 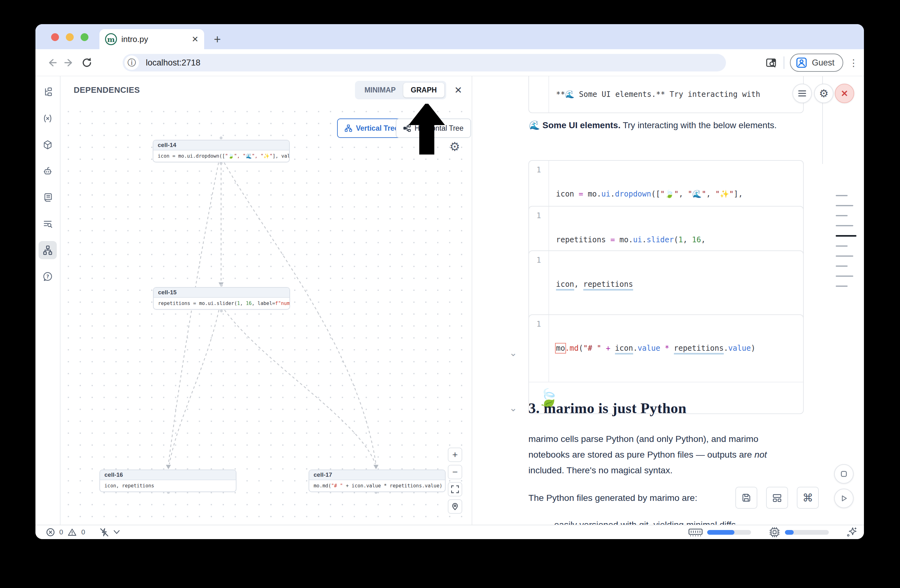 What do you see at coordinates (824, 93) in the screenshot?
I see `gear-icon: ⚙` at bounding box center [824, 93].